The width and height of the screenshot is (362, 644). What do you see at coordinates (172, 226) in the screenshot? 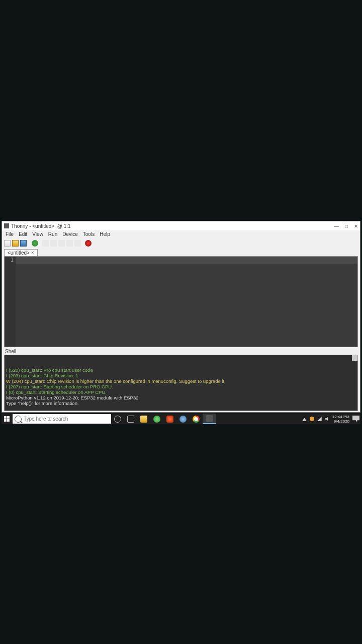
I see `window-title: Thonny - <untitled> @ 1:1` at bounding box center [172, 226].